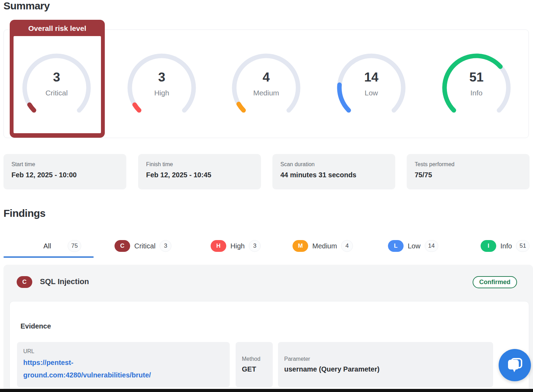 This screenshot has height=392, width=533. I want to click on tab-info: I Info 51, so click(505, 246).